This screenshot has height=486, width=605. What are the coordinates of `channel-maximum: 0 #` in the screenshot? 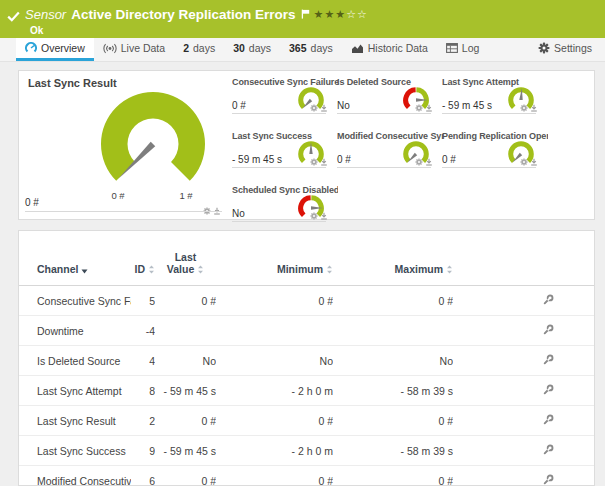 It's located at (393, 301).